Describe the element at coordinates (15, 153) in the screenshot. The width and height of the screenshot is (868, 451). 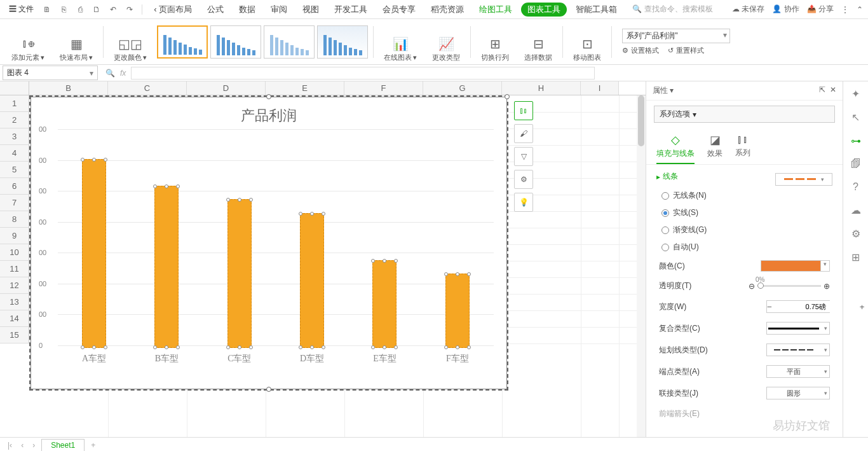
I see `row-header: 4` at that location.